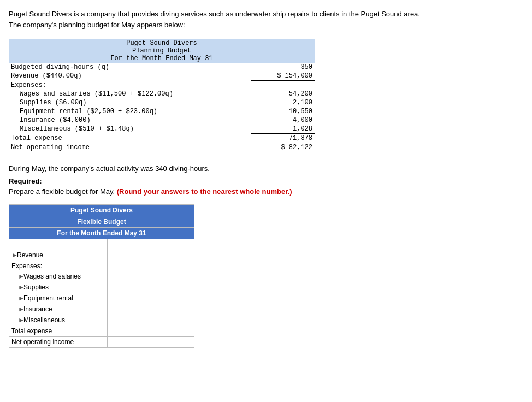 This screenshot has height=402, width=532. What do you see at coordinates (162, 147) in the screenshot?
I see `table-row: Net operating income $ 82,122` at bounding box center [162, 147].